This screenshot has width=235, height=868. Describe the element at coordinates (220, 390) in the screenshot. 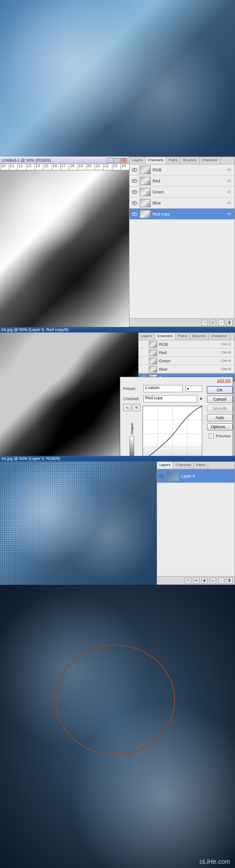

I see `ok-button: OK` at that location.